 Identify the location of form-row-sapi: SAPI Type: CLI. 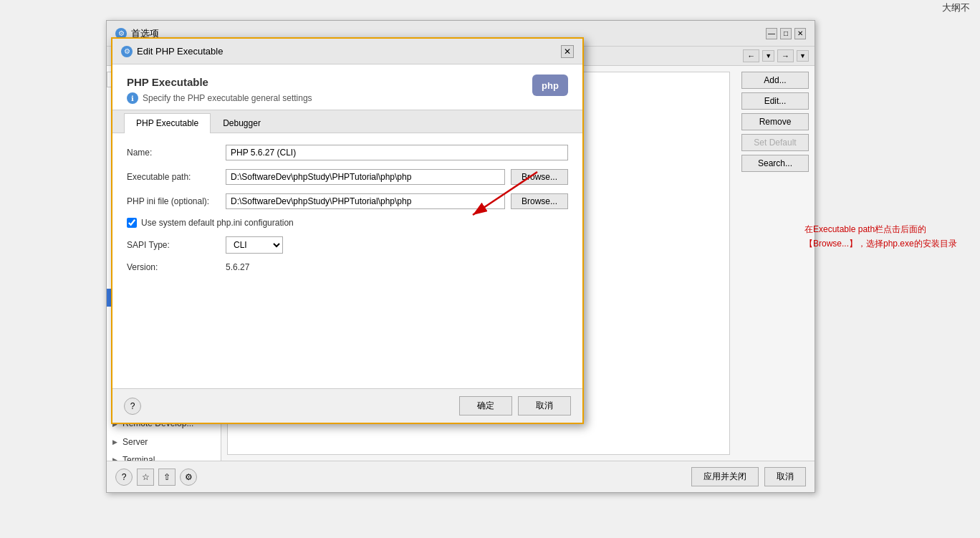
(347, 245).